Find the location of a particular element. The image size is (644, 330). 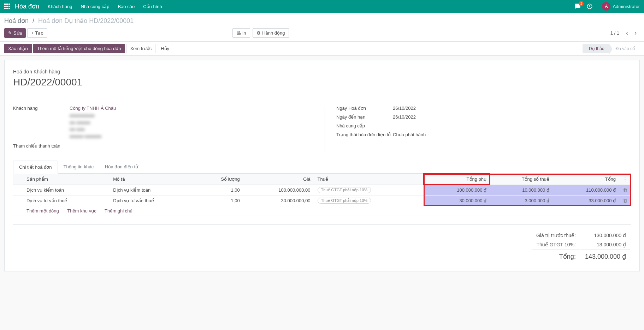

table-row: Dịch vụ tư vấn thuếDịch vụ tư vấn thuế1,… is located at coordinates (322, 201).